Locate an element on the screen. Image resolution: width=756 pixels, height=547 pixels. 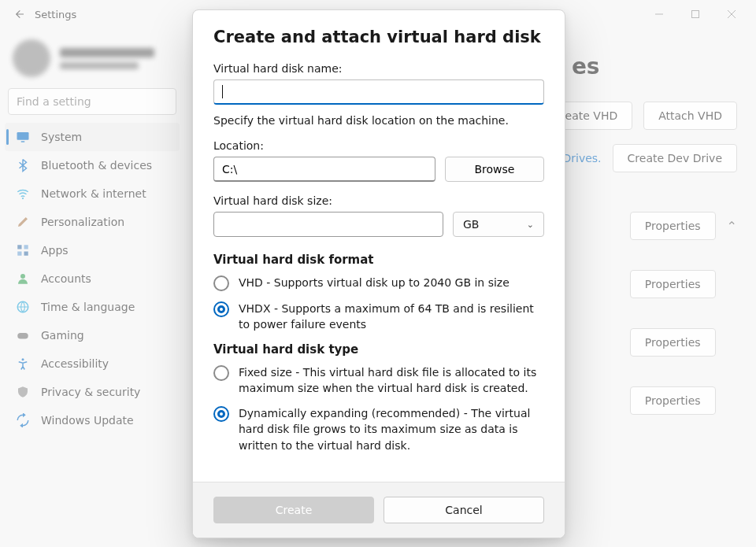
size-unit-value: GB is located at coordinates (471, 224).